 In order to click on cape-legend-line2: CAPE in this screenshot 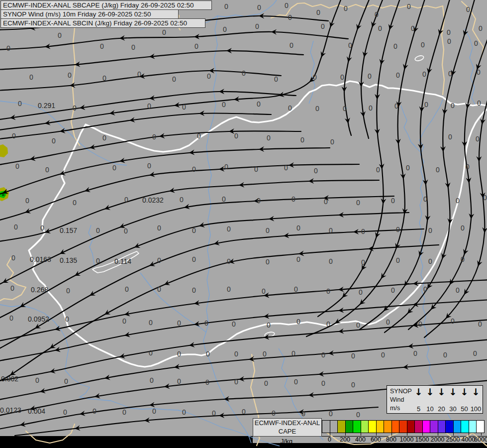, I will do `click(288, 431)`.